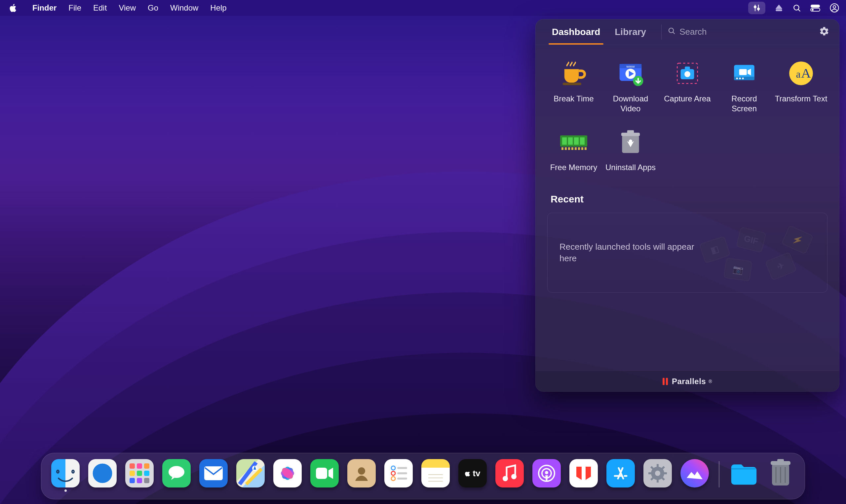 This screenshot has width=846, height=504. I want to click on music-icon, so click(510, 473).